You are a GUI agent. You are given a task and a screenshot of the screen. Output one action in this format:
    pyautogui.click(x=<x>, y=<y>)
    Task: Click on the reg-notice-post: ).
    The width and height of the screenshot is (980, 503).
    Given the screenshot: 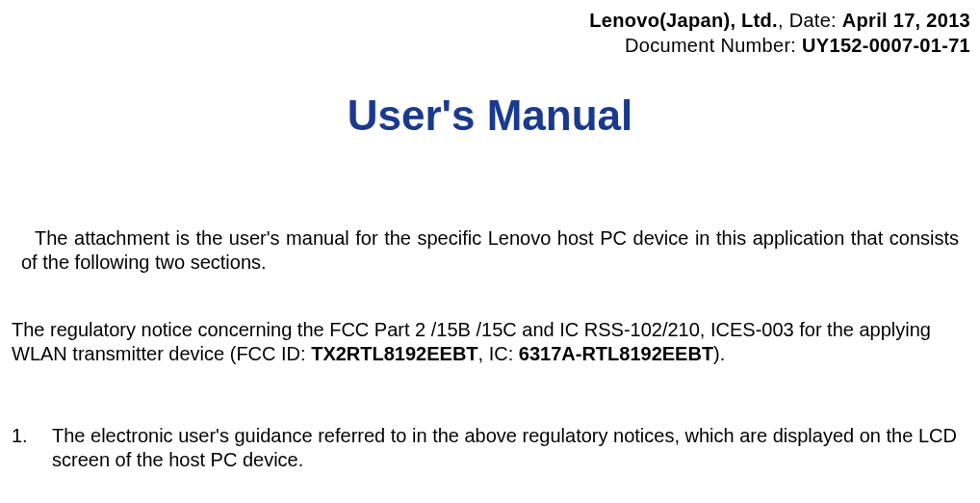 What is the action you would take?
    pyautogui.click(x=719, y=354)
    